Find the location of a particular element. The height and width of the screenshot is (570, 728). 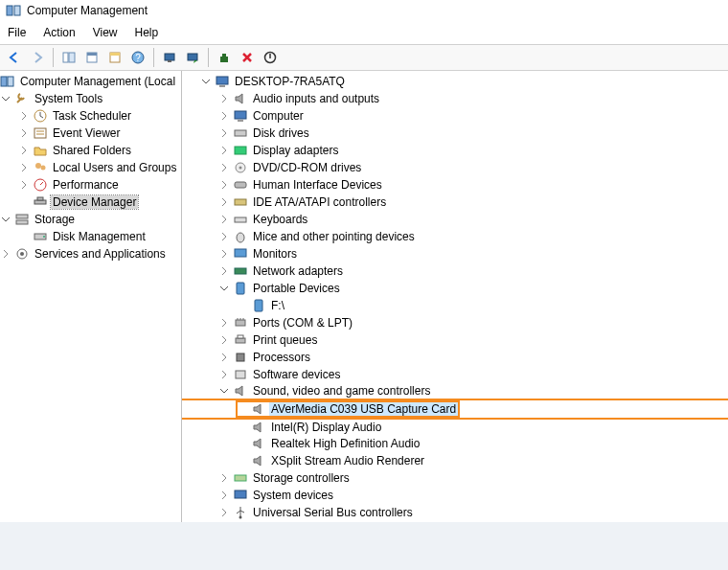

cat-dvd: DVD/CD-ROM drives is located at coordinates (455, 168).